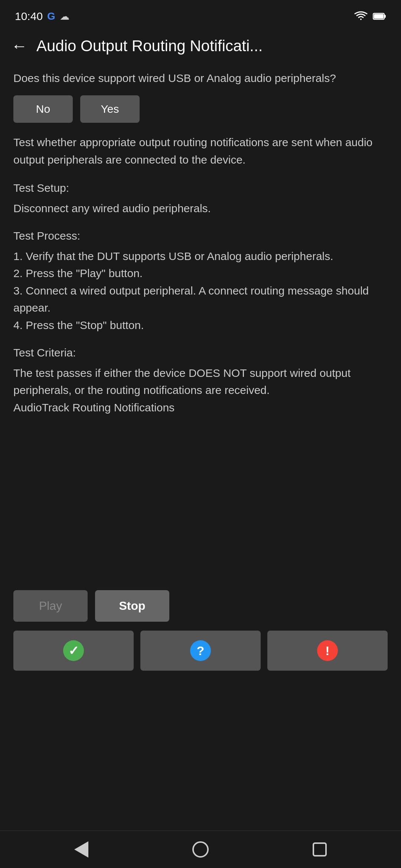 The height and width of the screenshot is (868, 401). What do you see at coordinates (200, 353) in the screenshot?
I see `test-criteria-title: Test Criteria:` at bounding box center [200, 353].